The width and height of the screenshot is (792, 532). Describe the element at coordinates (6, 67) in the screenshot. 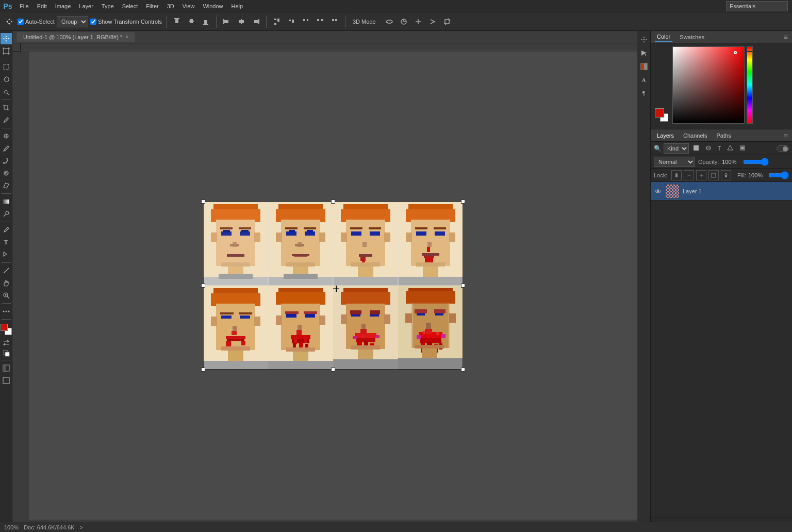

I see `marquee-tool` at that location.